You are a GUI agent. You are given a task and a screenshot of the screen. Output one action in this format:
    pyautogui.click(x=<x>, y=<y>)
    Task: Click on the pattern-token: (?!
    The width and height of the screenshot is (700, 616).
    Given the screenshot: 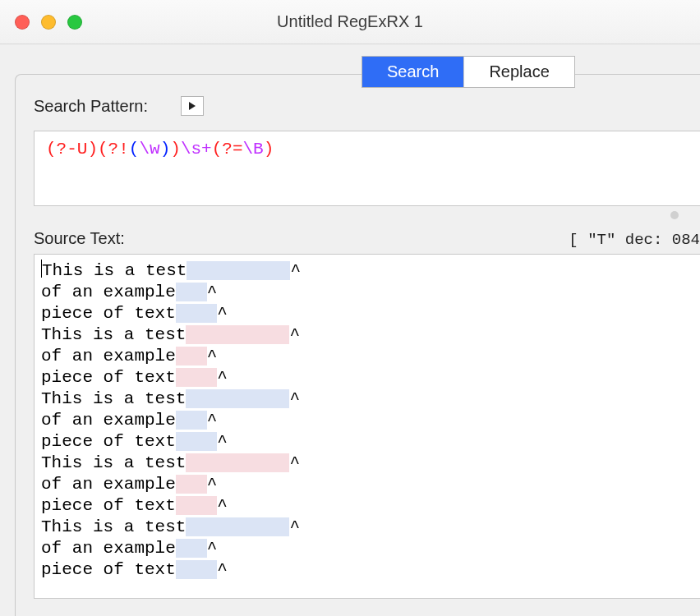 What is the action you would take?
    pyautogui.click(x=113, y=149)
    